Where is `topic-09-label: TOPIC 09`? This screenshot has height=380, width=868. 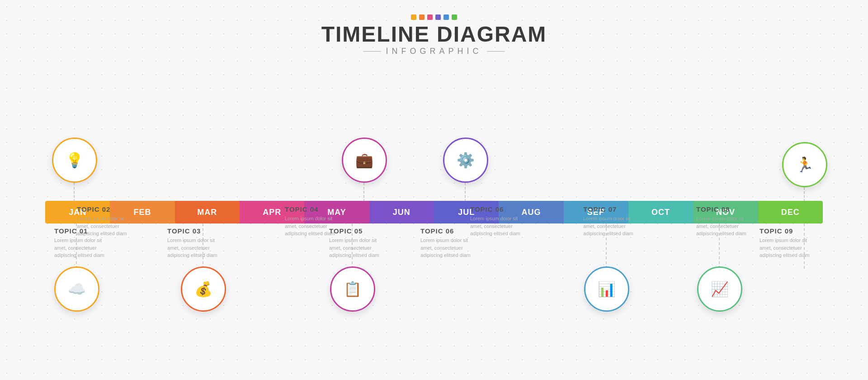
topic-09-label: TOPIC 09 is located at coordinates (785, 231).